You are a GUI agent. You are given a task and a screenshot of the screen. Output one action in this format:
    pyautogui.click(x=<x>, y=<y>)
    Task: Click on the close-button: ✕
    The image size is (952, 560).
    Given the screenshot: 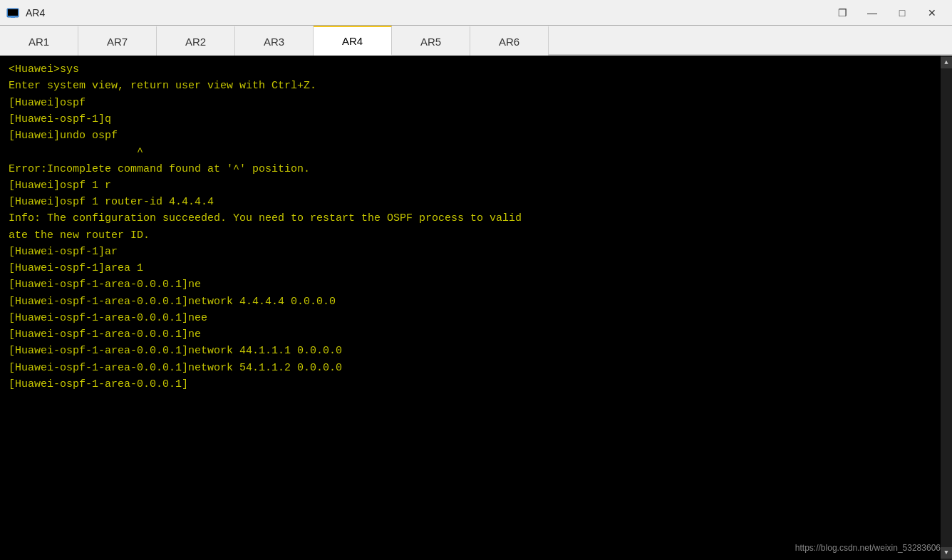 What is the action you would take?
    pyautogui.click(x=932, y=13)
    